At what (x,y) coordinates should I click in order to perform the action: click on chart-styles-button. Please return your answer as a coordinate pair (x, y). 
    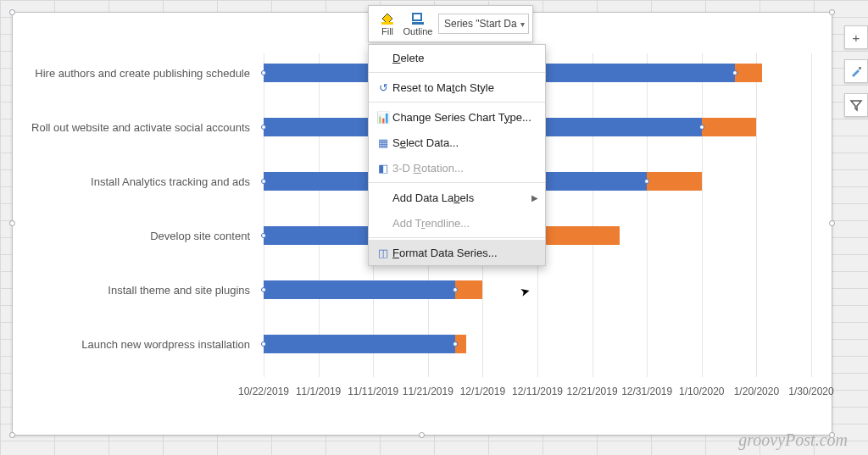
    Looking at the image, I should click on (856, 71).